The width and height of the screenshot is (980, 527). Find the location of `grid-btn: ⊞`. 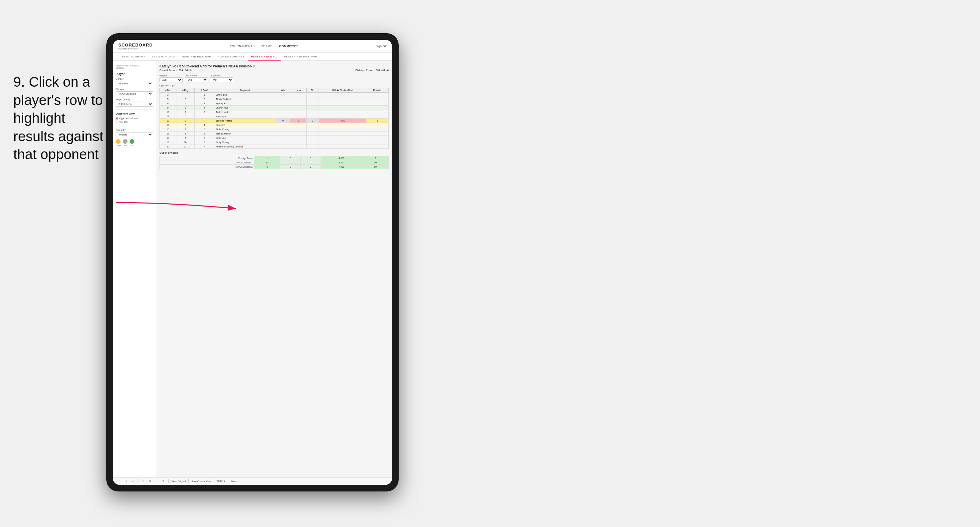

grid-btn: ⊞ is located at coordinates (150, 481).